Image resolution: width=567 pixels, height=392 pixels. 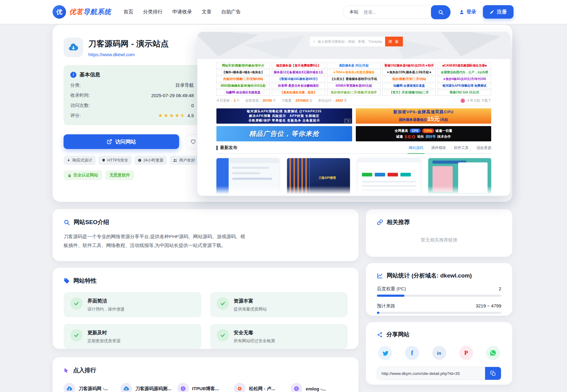 What do you see at coordinates (182, 12) in the screenshot?
I see `nav-item-submit: 申请收录` at bounding box center [182, 12].